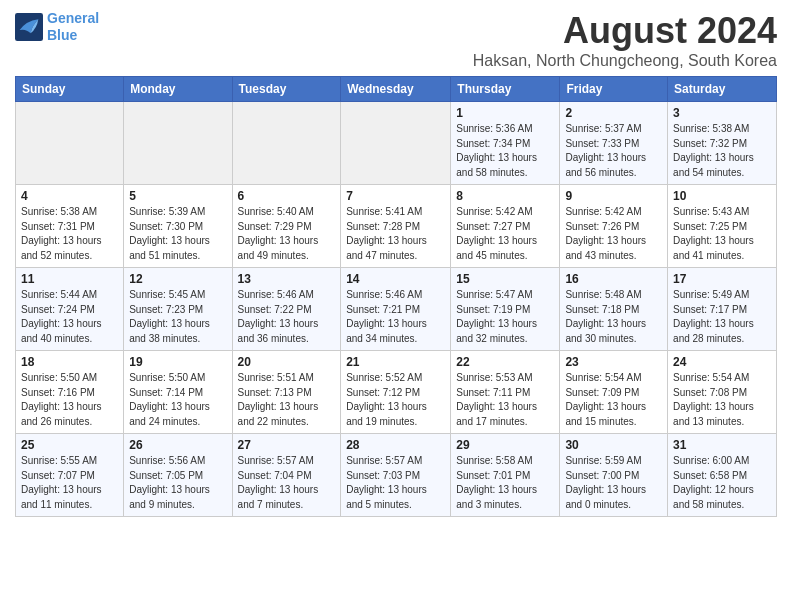 Image resolution: width=792 pixels, height=612 pixels. What do you see at coordinates (722, 392) in the screenshot?
I see `calendar-cell: 24Sunrise: 5:54 AMSunset: 7:08 PMDayligh…` at bounding box center [722, 392].